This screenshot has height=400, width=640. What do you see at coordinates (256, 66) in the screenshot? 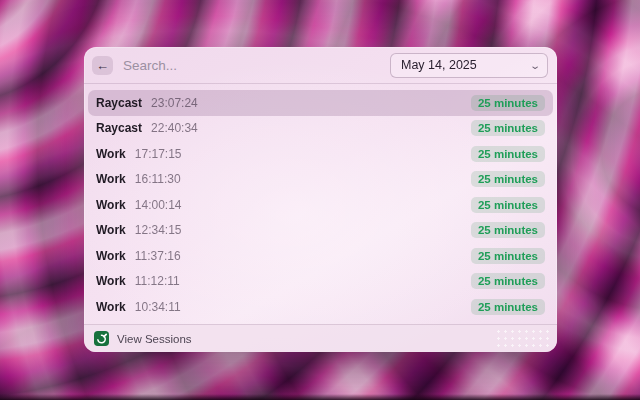
I see `search-input` at bounding box center [256, 66].